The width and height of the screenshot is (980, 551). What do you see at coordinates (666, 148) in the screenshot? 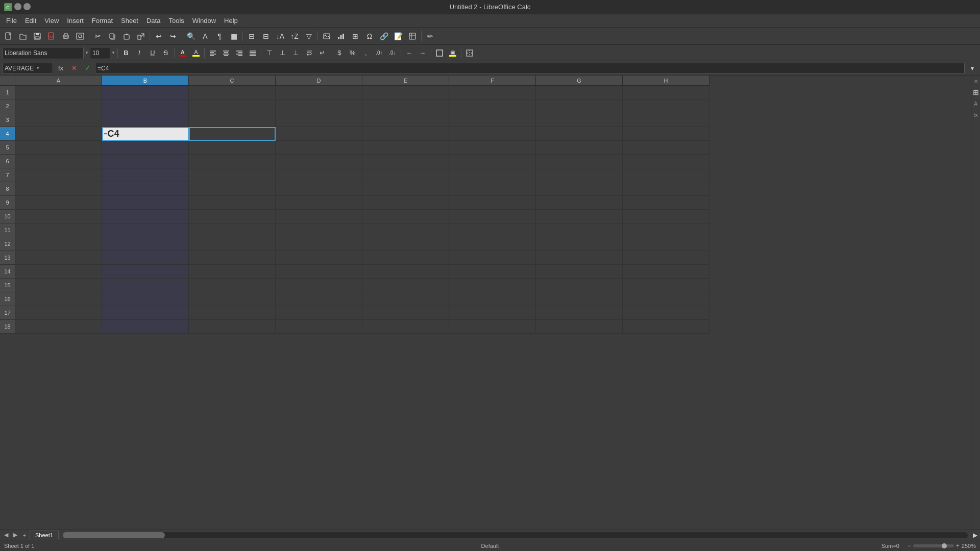
I see `cell-H5` at bounding box center [666, 148].